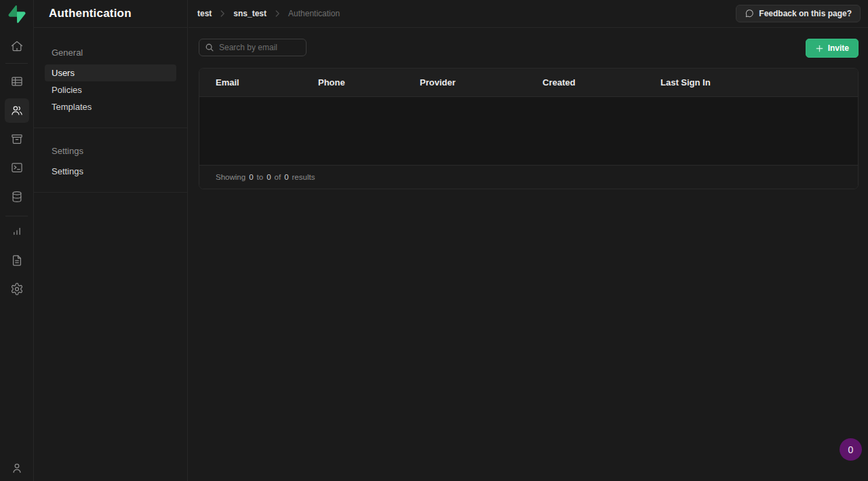 The image size is (868, 481). I want to click on authentication-users-icon, so click(17, 111).